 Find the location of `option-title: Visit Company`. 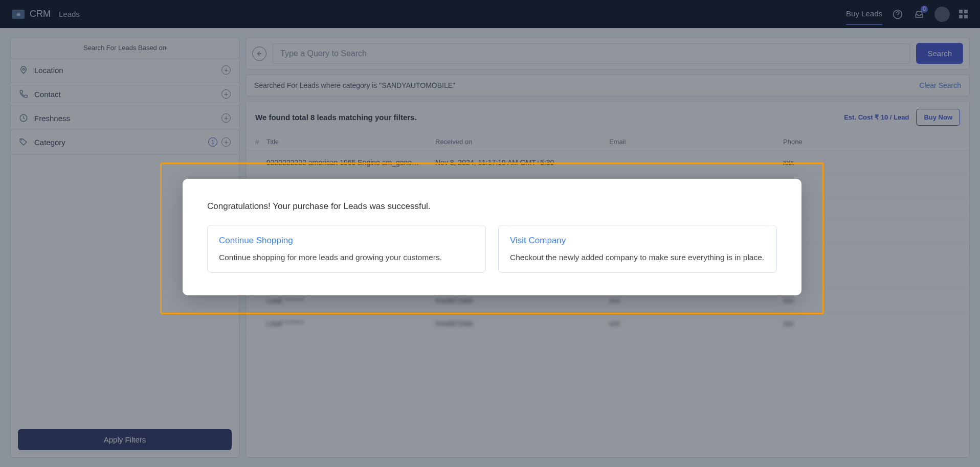

option-title: Visit Company is located at coordinates (637, 241).